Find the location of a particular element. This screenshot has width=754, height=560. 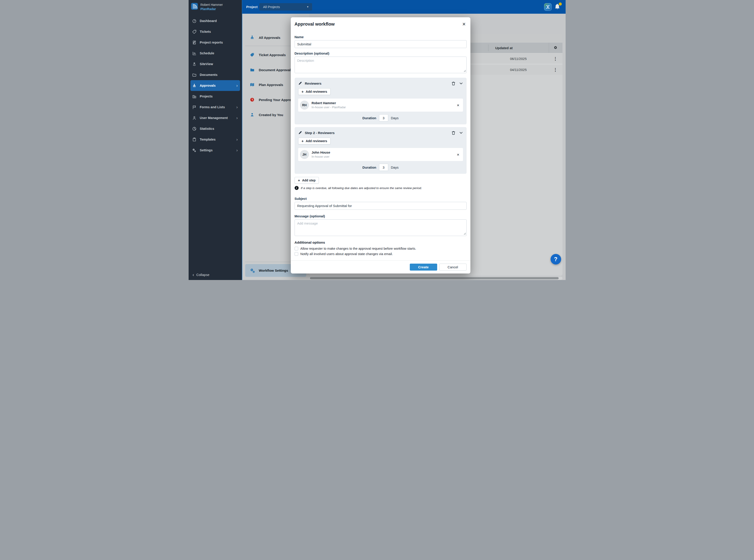

account-block: Robert Hammer PlanRadar is located at coordinates (207, 7).